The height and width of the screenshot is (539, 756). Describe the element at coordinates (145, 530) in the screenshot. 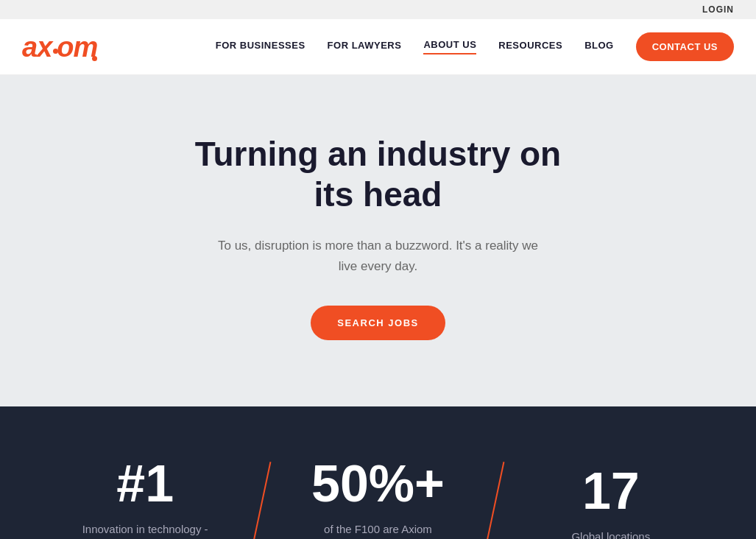

I see `stat-label-1: Innovation in technology - Financial Tim…` at that location.